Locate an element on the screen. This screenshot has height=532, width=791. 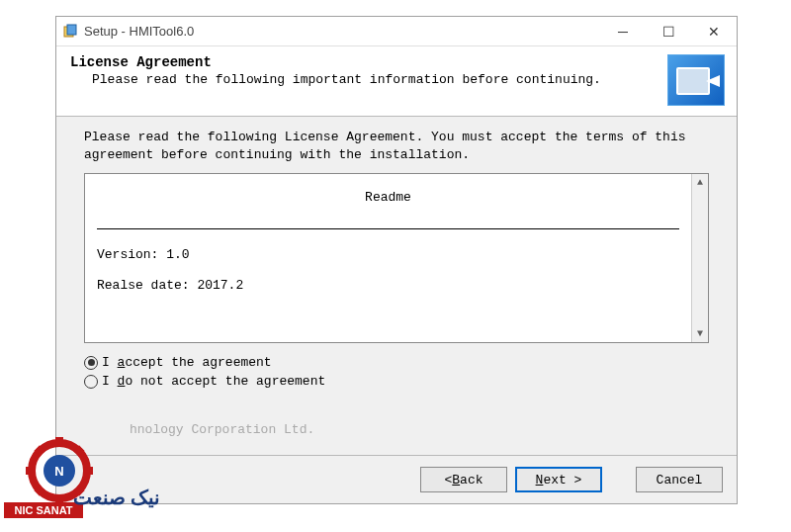
readme-heading: Readme is located at coordinates (388, 198).